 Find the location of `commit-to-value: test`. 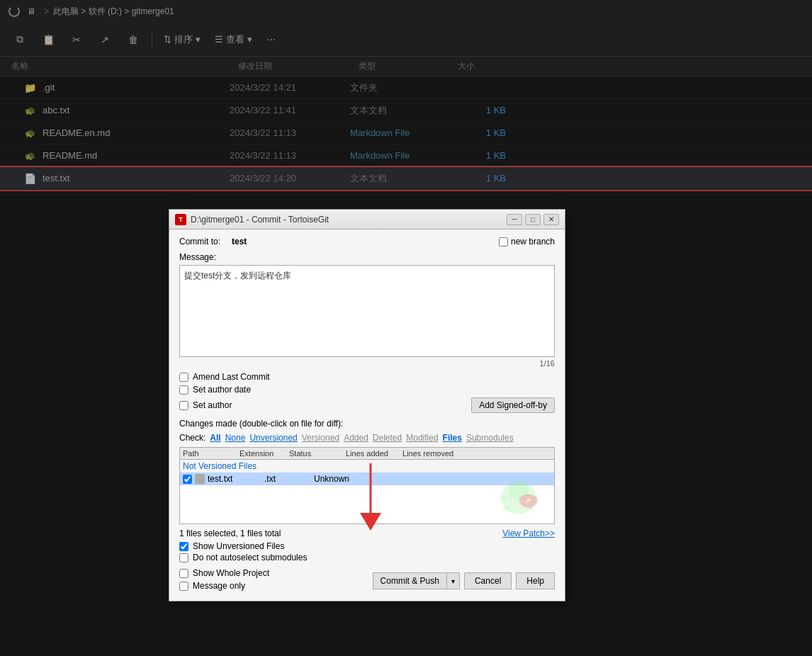

commit-to-value: test is located at coordinates (239, 242).